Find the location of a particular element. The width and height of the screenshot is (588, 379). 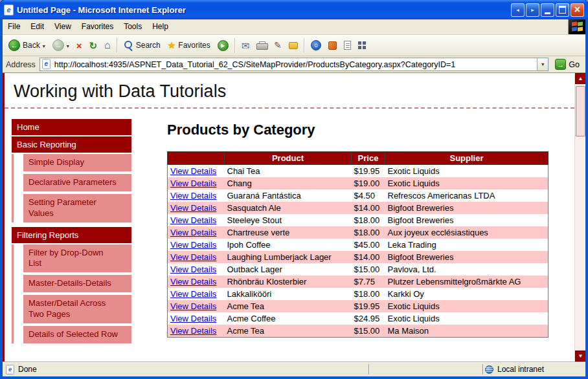

scrollbar-thumb is located at coordinates (580, 111).